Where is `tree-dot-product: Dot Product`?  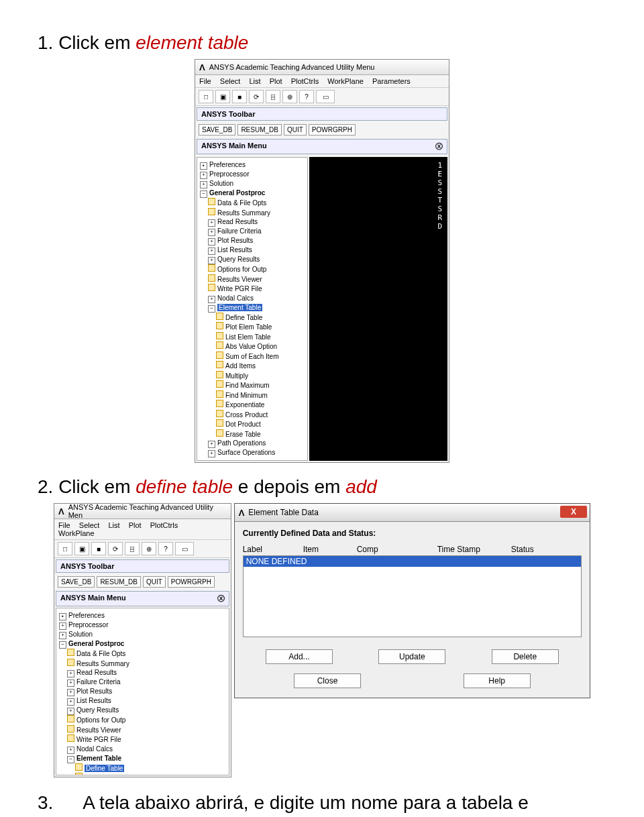
tree-dot-product: Dot Product is located at coordinates (243, 424).